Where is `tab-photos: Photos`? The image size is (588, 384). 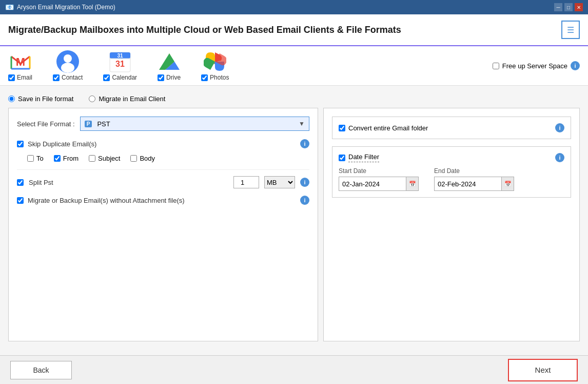
tab-photos: Photos is located at coordinates (215, 66).